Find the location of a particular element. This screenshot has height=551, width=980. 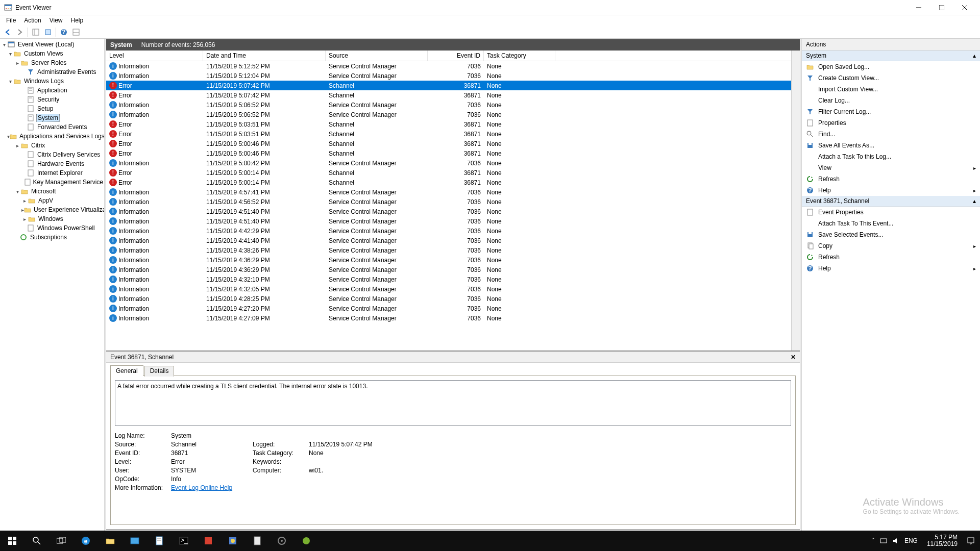

taskbar-explorer-icon is located at coordinates (110, 541).